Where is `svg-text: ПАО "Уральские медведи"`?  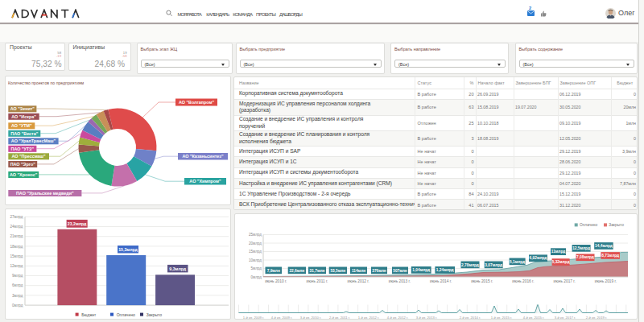
svg-text: ПАО "Уральские медведи" is located at coordinates (45, 193).